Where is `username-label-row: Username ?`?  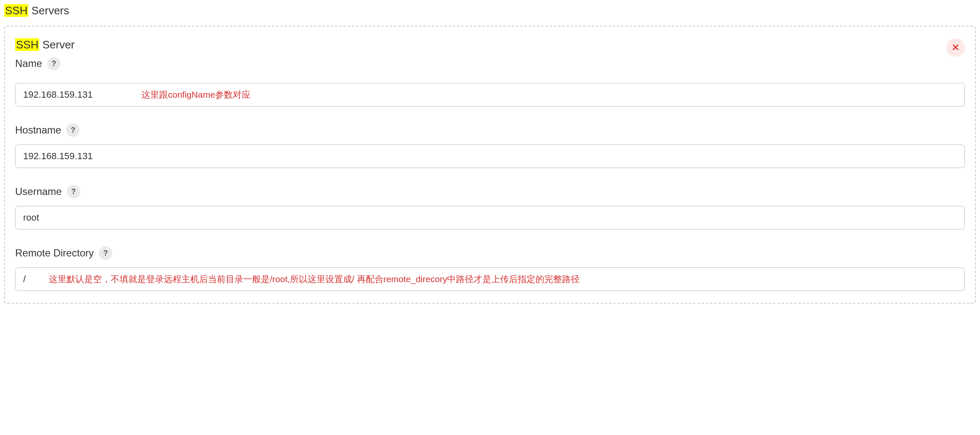
username-label-row: Username ? is located at coordinates (490, 192).